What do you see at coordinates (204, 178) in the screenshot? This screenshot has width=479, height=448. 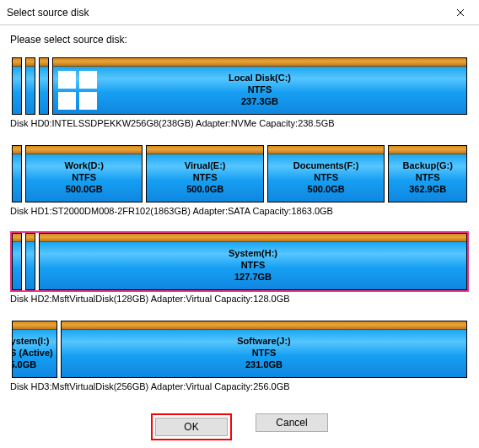 I see `partition-body: Virual(E:) NTFS 500.0GB` at bounding box center [204, 178].